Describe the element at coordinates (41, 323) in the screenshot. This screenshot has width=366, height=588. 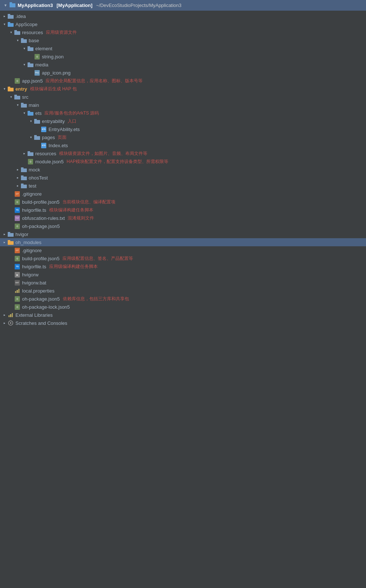
I see `label-scratches: Scratches and Consoles` at that location.